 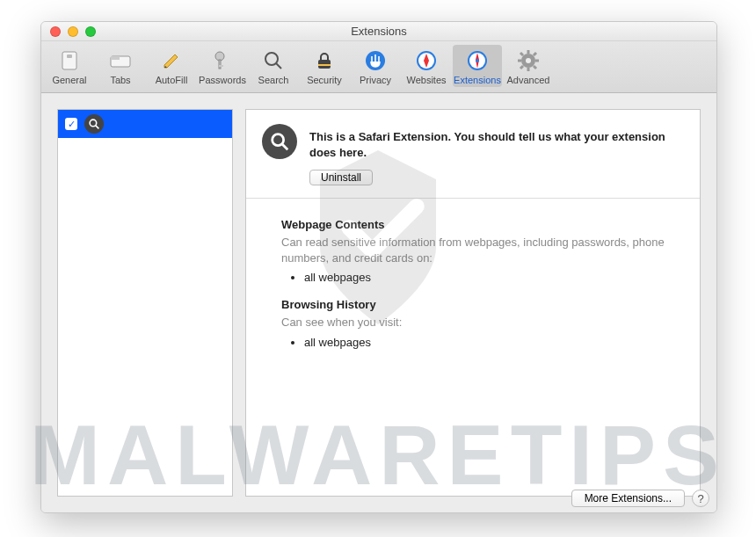 I want to click on window-title: Extensions, so click(x=379, y=32).